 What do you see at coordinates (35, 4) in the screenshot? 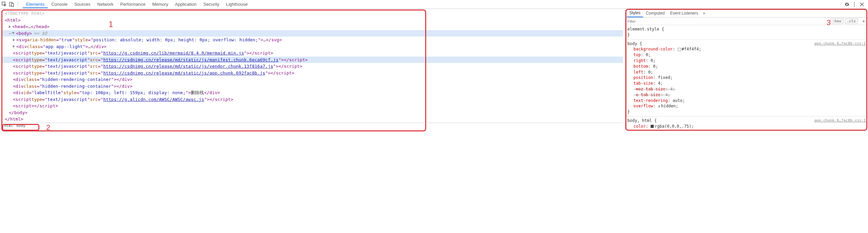
I see `tab-elements: Elements` at bounding box center [35, 4].